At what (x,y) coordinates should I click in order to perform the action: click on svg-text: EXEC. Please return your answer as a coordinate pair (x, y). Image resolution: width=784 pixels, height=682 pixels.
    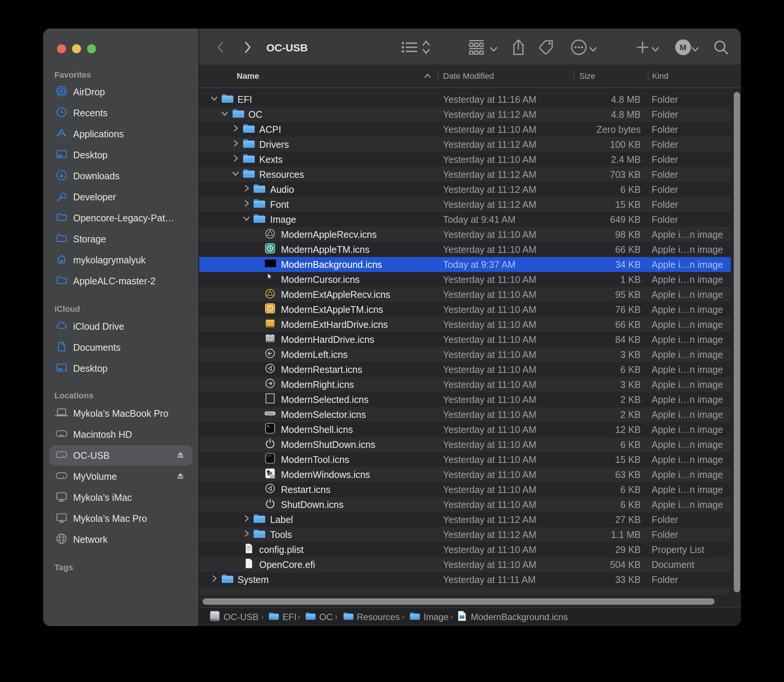
    Looking at the image, I should click on (269, 456).